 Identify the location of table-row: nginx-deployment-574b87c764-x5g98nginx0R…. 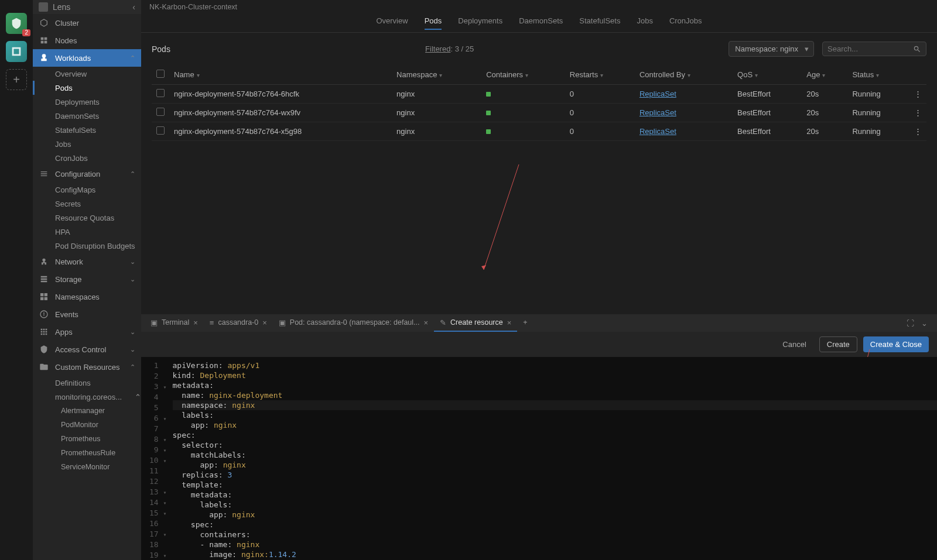
(539, 132).